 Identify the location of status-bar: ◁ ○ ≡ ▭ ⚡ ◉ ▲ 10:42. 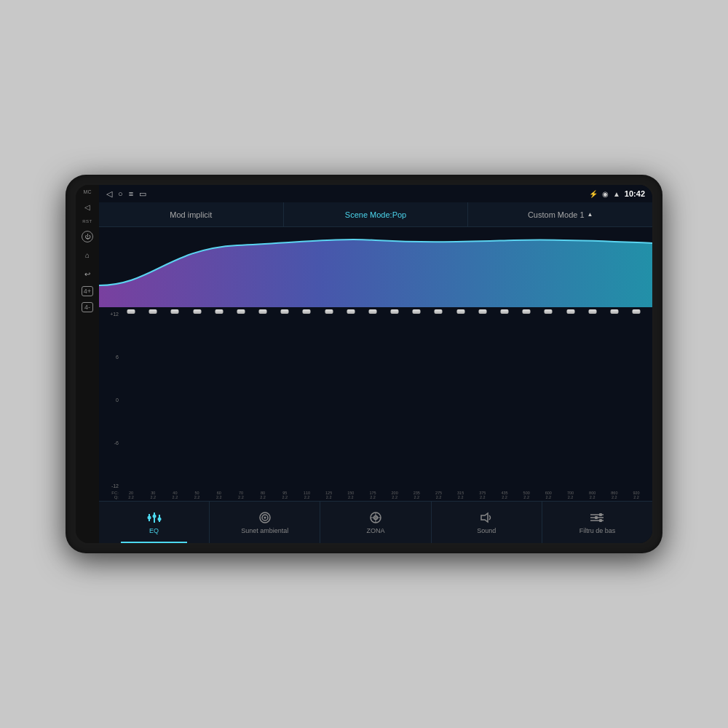
(376, 194).